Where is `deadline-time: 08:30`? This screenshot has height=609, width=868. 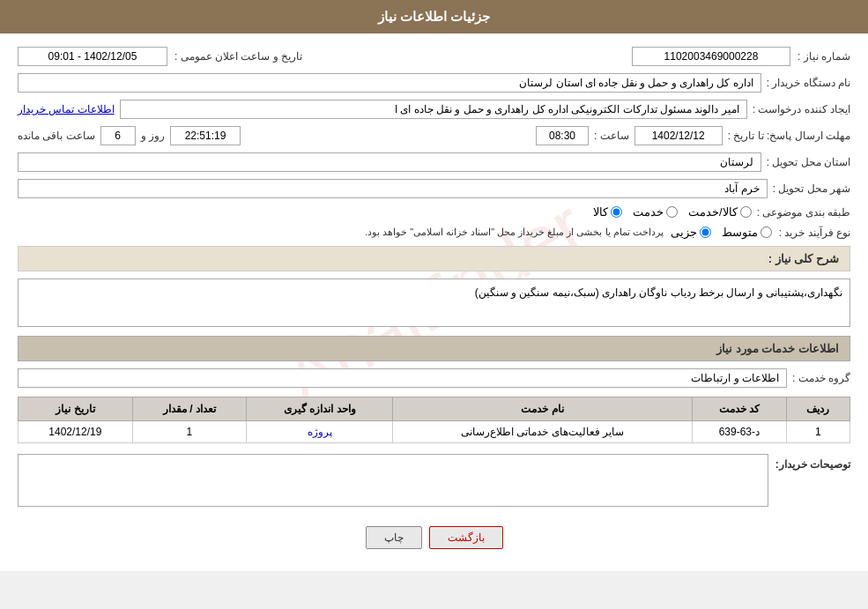
deadline-time: 08:30 is located at coordinates (562, 136).